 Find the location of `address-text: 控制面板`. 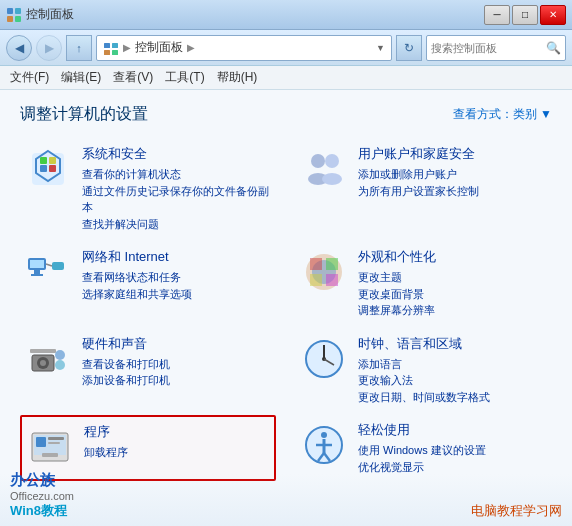

address-text: 控制面板 is located at coordinates (159, 48).